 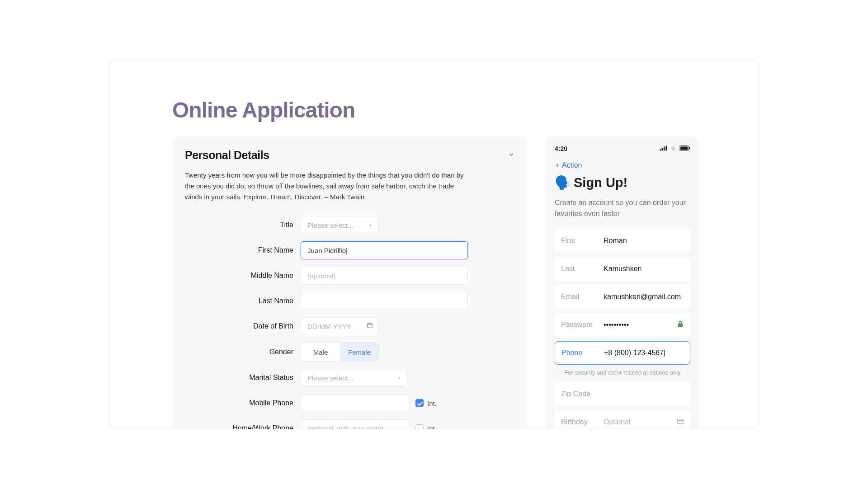 I want to click on m-phone-field: Phone +8 (800) 123-4567|, so click(x=623, y=353).